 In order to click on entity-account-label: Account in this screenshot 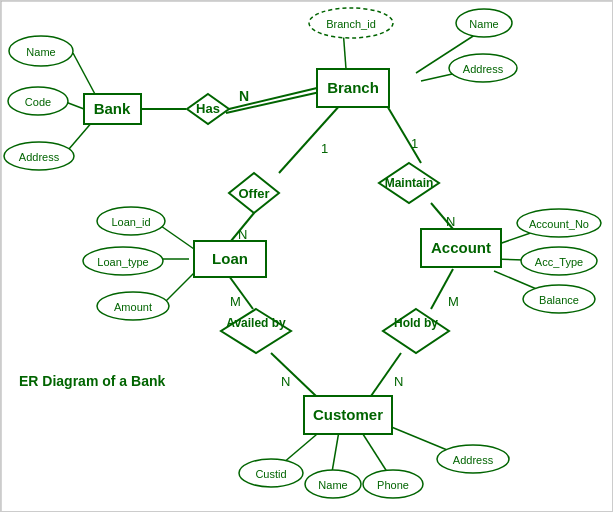, I will do `click(461, 248)`.